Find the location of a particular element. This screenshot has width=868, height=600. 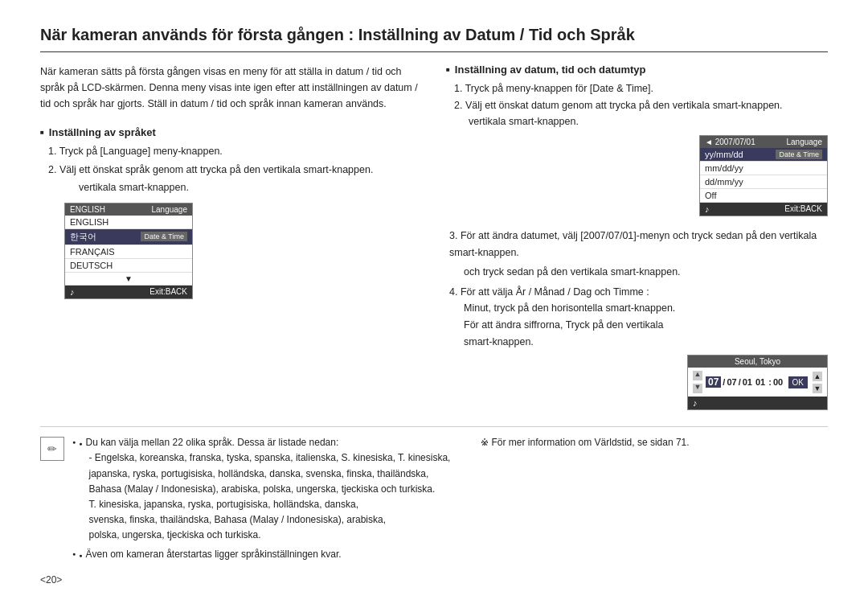

note-indent-3: svenska, finska, thailändska, Bahasa (Ma… is located at coordinates (271, 520).